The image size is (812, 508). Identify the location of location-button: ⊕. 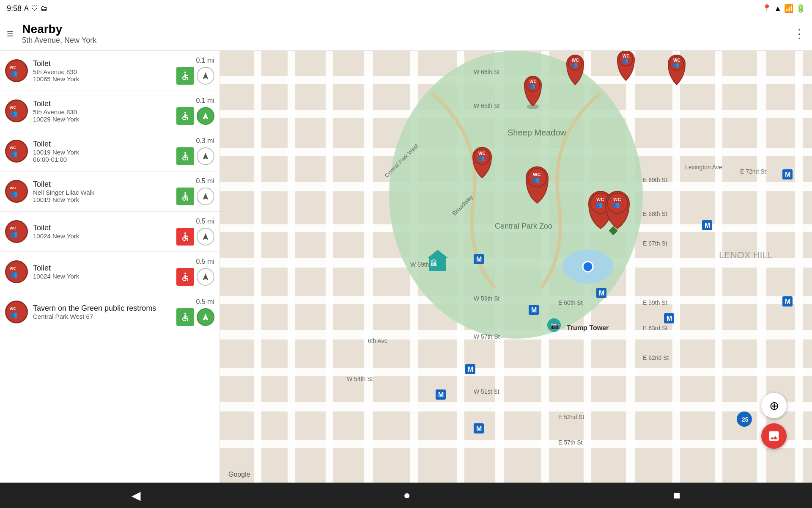
(774, 406).